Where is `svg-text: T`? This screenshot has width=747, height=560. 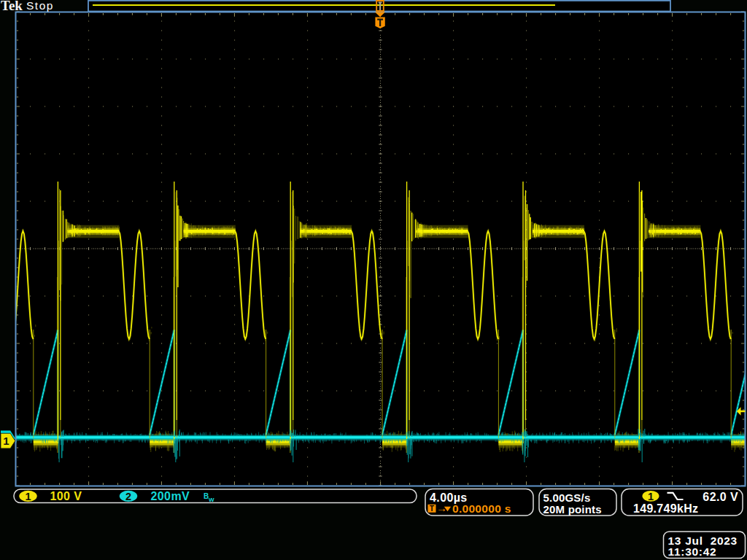
svg-text: T is located at coordinates (432, 508).